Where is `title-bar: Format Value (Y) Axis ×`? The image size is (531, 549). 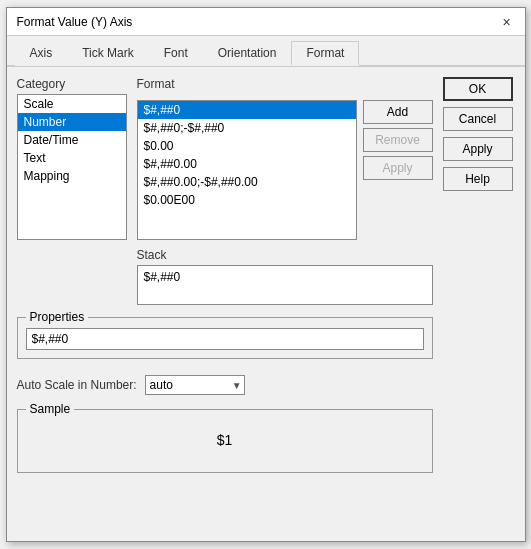 title-bar: Format Value (Y) Axis × is located at coordinates (266, 22).